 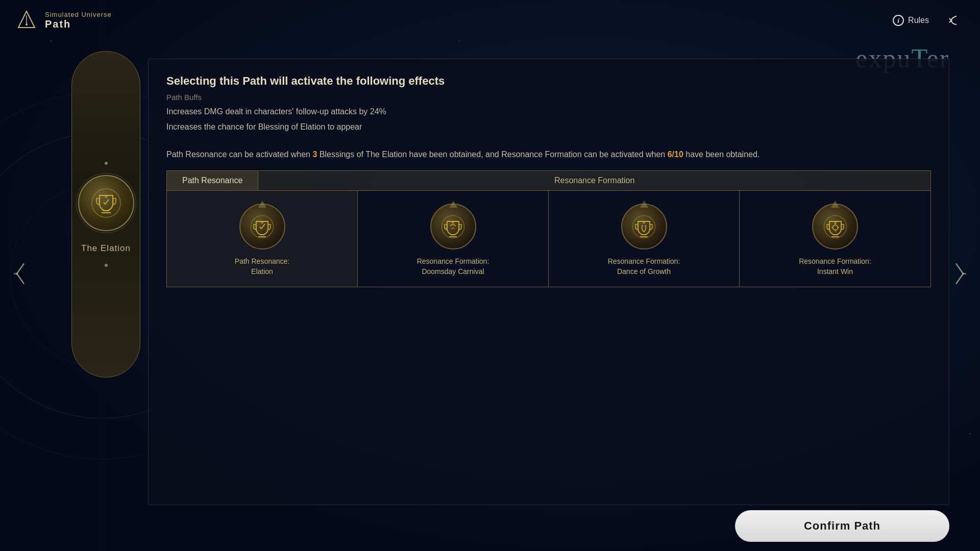 What do you see at coordinates (79, 14) in the screenshot?
I see `nav-subtitle: Simulated Universe` at bounding box center [79, 14].